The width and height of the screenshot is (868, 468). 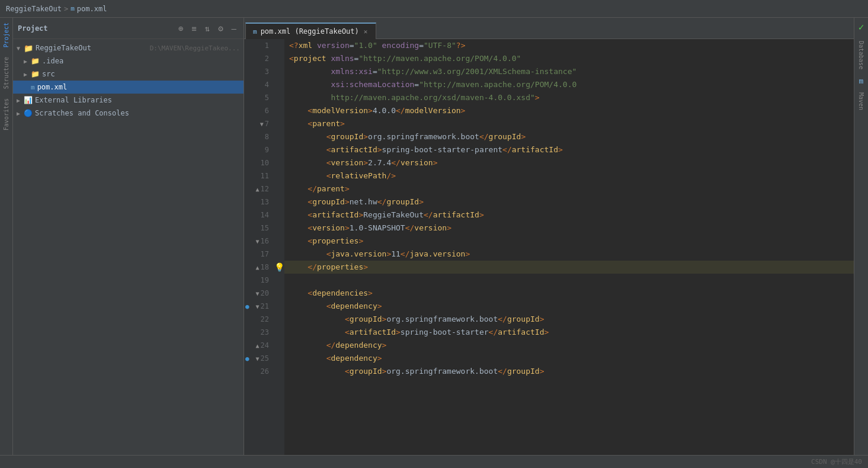 I want to click on code-line-15: <version>1.0-SNAPSHOT</version>, so click(x=569, y=228).